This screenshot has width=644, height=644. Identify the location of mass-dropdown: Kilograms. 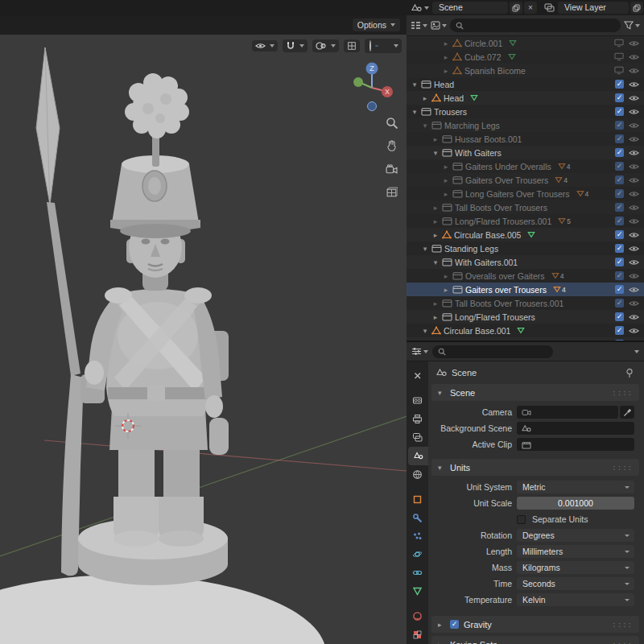
(576, 568).